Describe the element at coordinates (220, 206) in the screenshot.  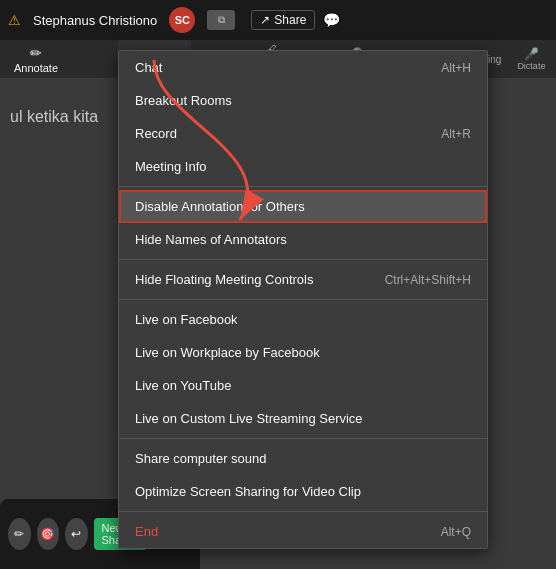
I see `menu-item-label-4: Disable Annotation for Others` at that location.